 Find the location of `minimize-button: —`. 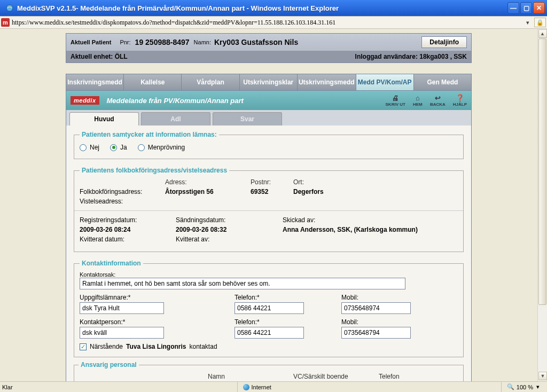

minimize-button: — is located at coordinates (513, 8).